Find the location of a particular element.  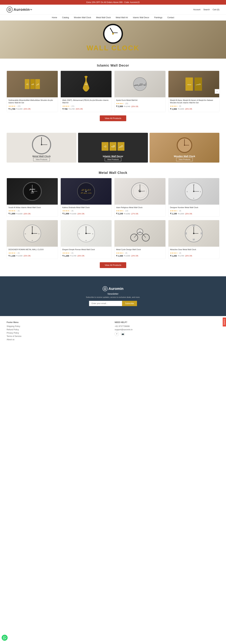

newsletter-subscribe-btn: Subscribe is located at coordinates (129, 304).